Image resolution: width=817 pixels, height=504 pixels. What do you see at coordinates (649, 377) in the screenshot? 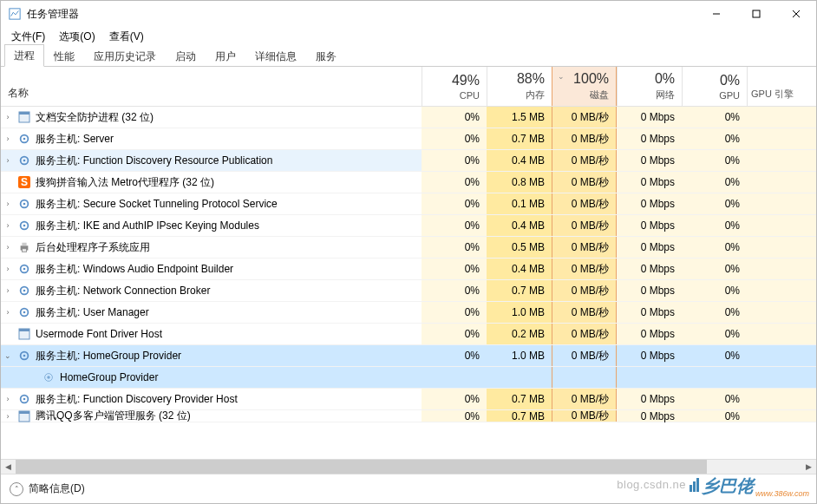
I see `cell-net` at bounding box center [649, 377].